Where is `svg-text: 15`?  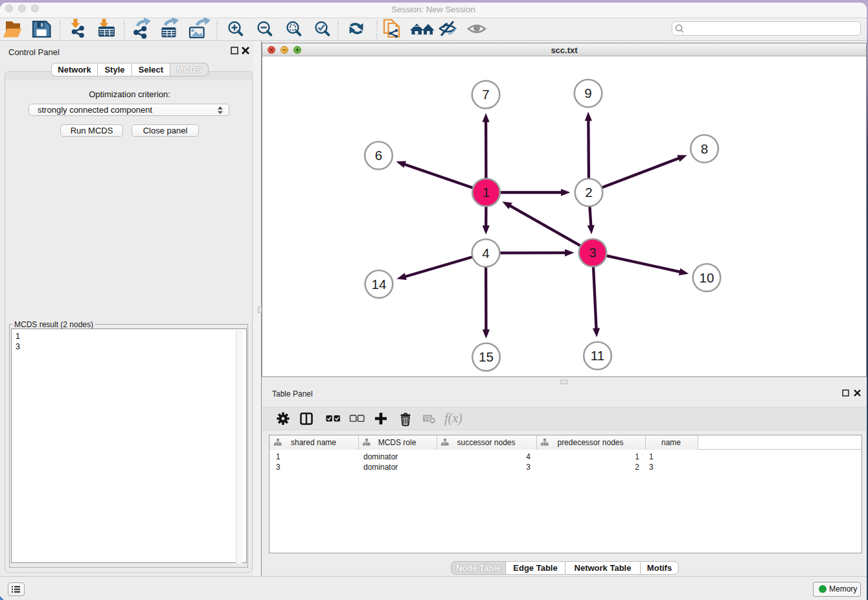 svg-text: 15 is located at coordinates (486, 356).